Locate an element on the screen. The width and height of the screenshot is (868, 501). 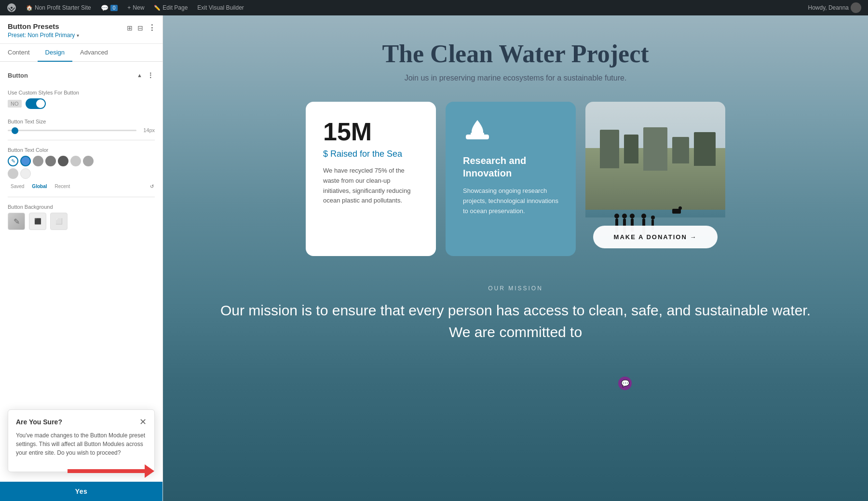
color-swatches-row2 is located at coordinates (81, 174).